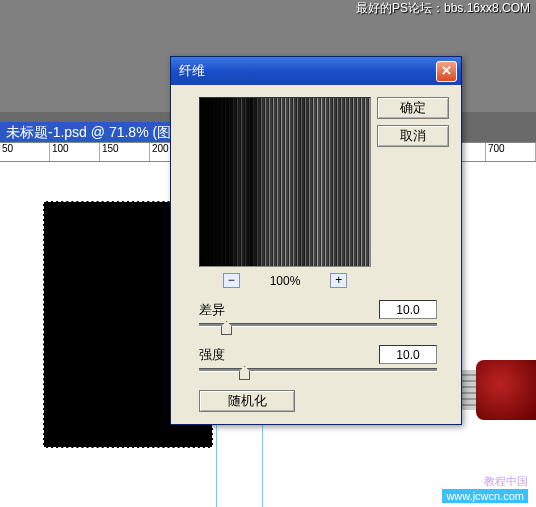 The height and width of the screenshot is (507, 536). Describe the element at coordinates (485, 482) in the screenshot. I see `watermark-line1: 教程中国` at that location.